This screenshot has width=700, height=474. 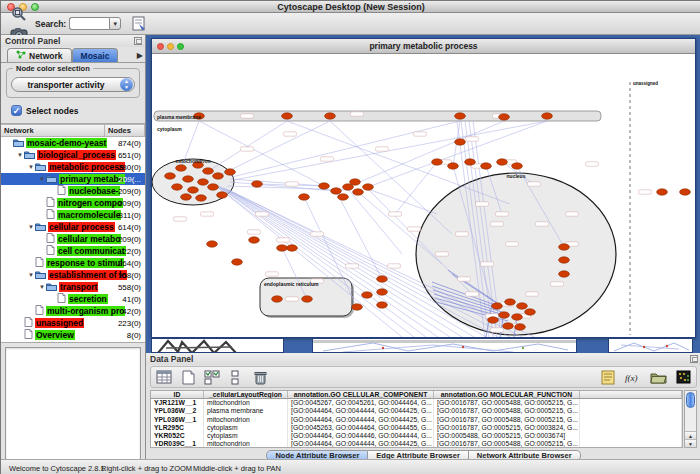 I want to click on table-scrollbar: ▲ ▼, so click(x=690, y=419).